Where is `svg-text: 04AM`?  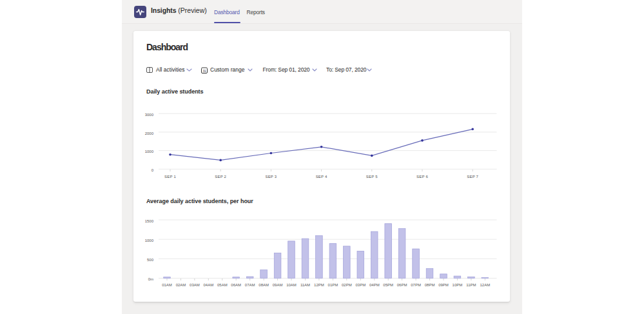 svg-text: 04AM is located at coordinates (208, 285).